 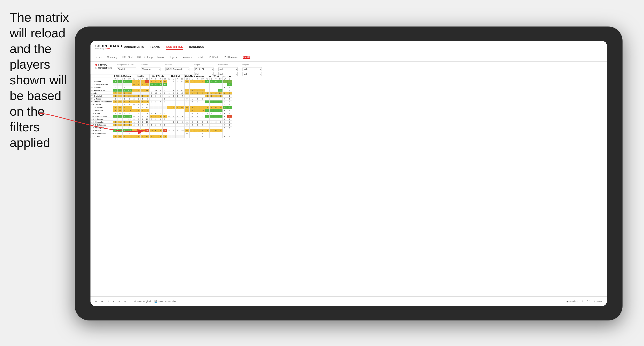 What do you see at coordinates (252, 74) in the screenshot?
I see `players-sub-select: (All)` at bounding box center [252, 74].